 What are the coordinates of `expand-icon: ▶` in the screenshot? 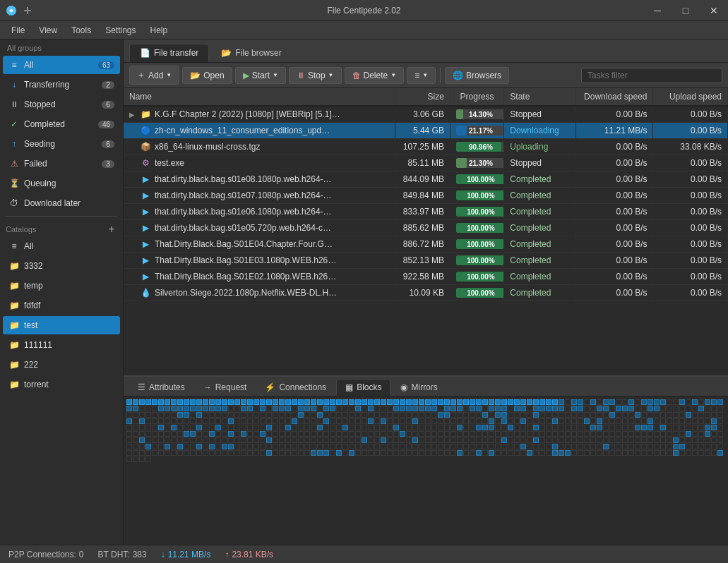 It's located at (133, 114).